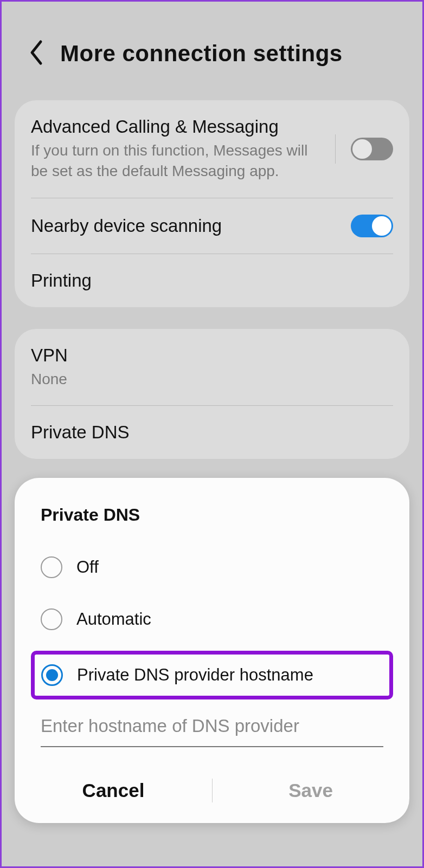 The width and height of the screenshot is (424, 868). Describe the element at coordinates (212, 791) in the screenshot. I see `dialog-actions: Cancel Save` at that location.